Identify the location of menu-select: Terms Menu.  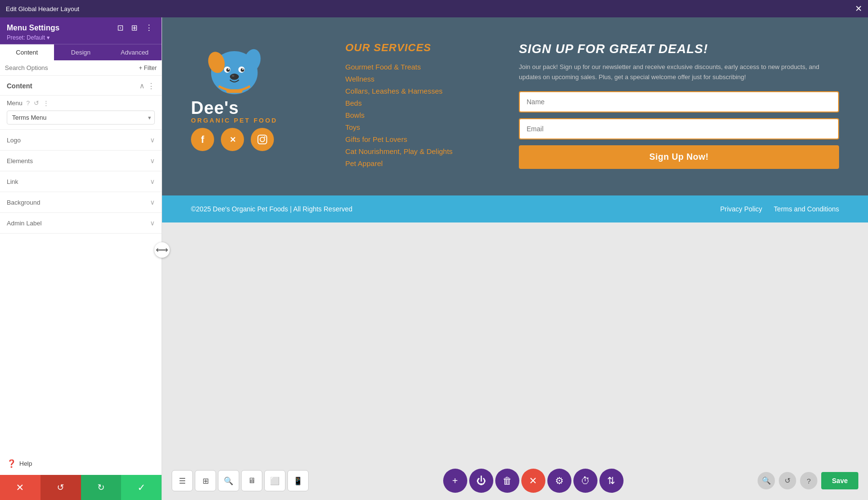
(81, 118).